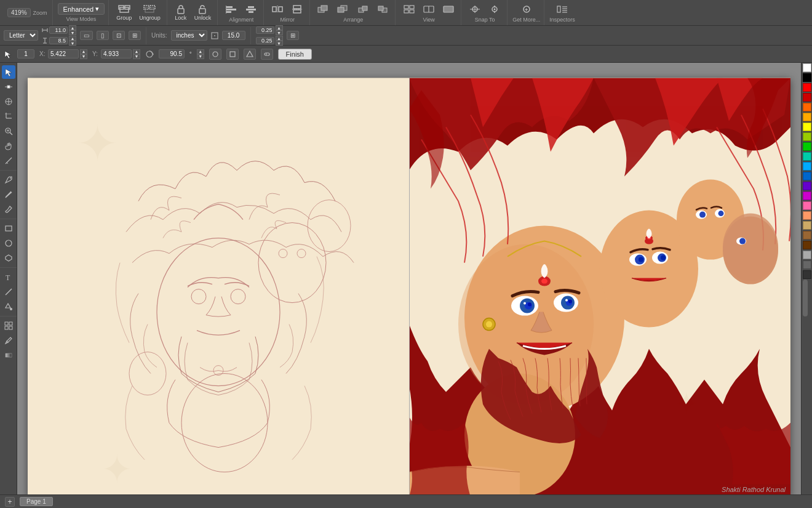  What do you see at coordinates (265, 30) in the screenshot?
I see `snap-x-input` at bounding box center [265, 30].